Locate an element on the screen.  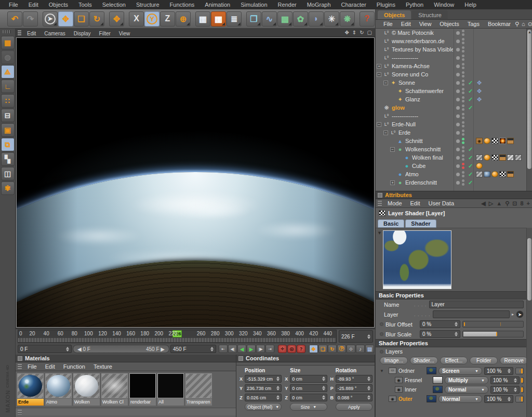
menu-animation: Animation is located at coordinates (217, 5).